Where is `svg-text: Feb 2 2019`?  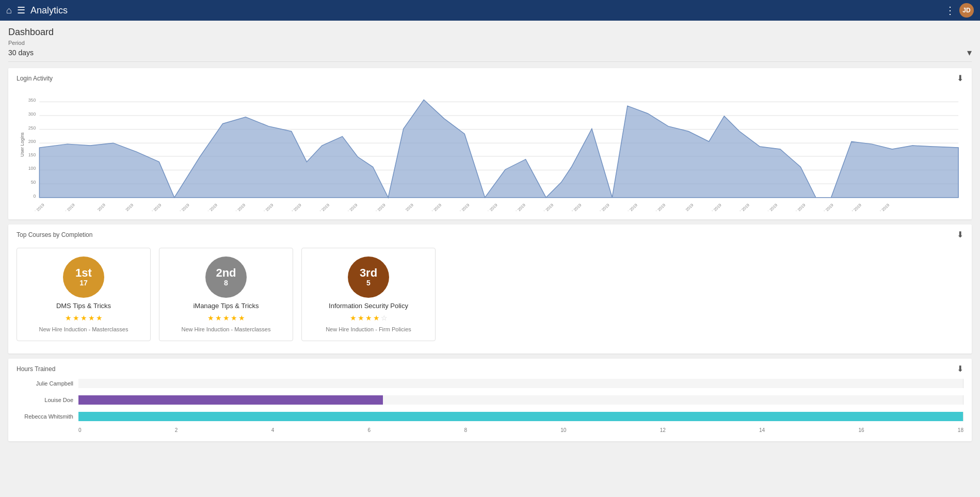 svg-text: Feb 2 2019 is located at coordinates (154, 207).